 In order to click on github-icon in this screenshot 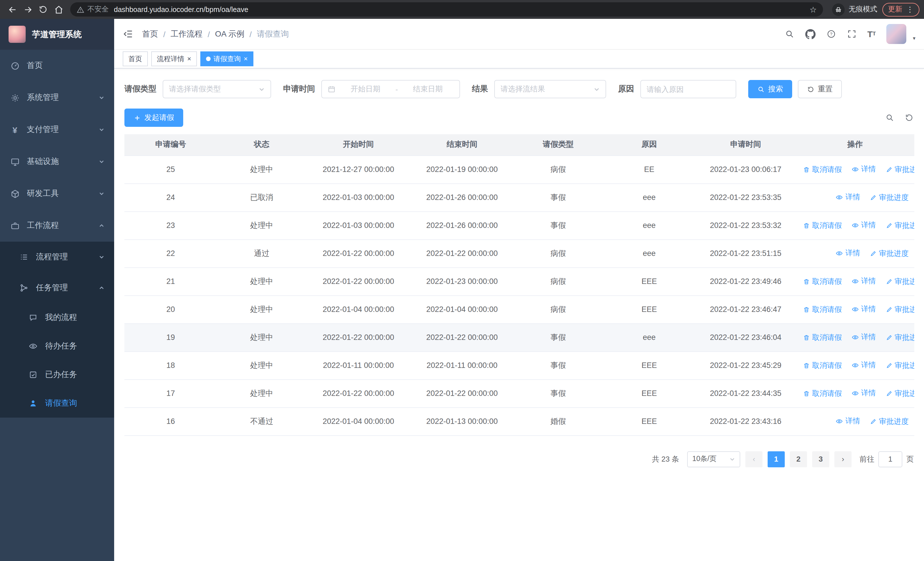, I will do `click(810, 34)`.